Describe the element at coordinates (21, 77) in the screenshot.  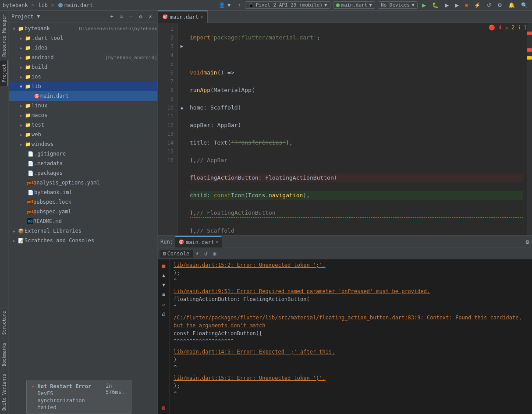
I see `ios-arrow: ▶` at that location.